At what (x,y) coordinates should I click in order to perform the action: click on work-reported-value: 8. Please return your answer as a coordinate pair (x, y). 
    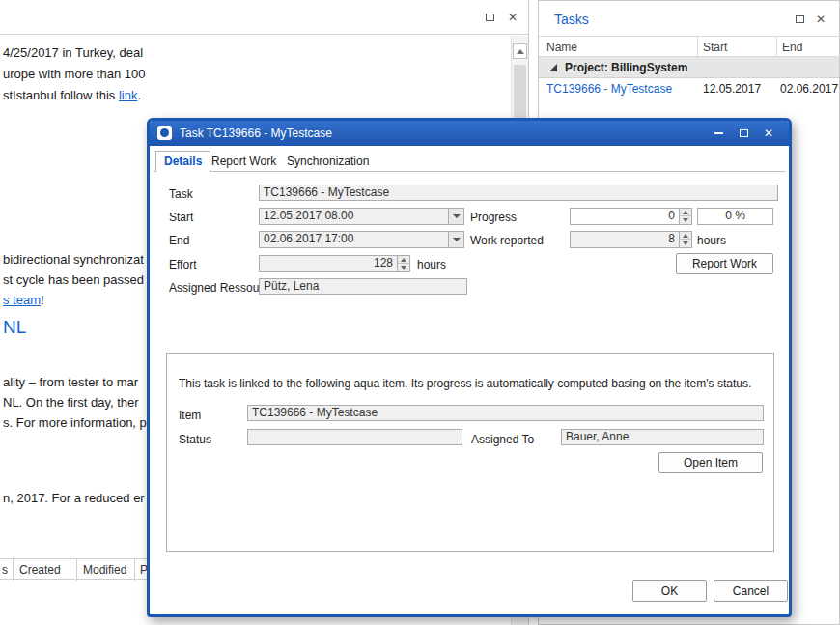
    Looking at the image, I should click on (672, 239).